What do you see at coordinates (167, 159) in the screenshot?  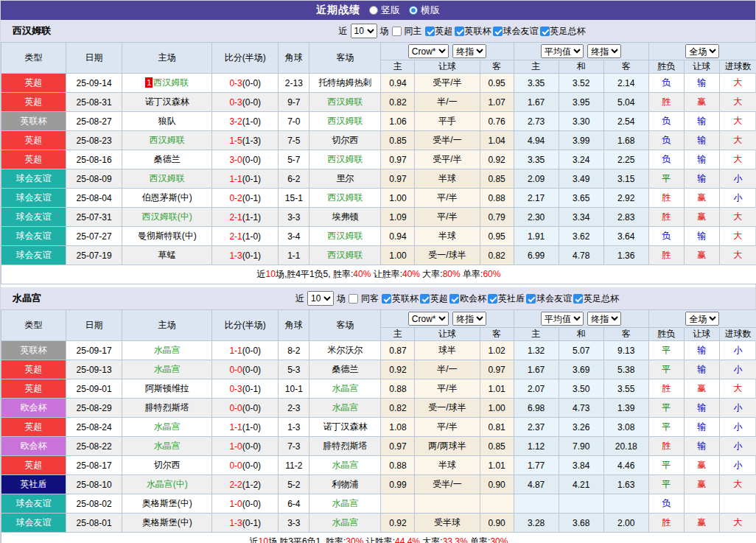 I see `home-team-name: 桑德兰` at bounding box center [167, 159].